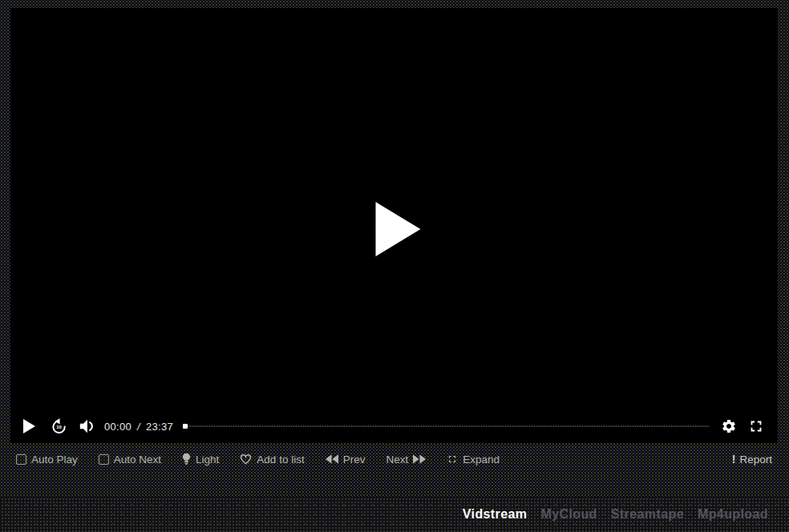  I want to click on big-play-button, so click(398, 229).